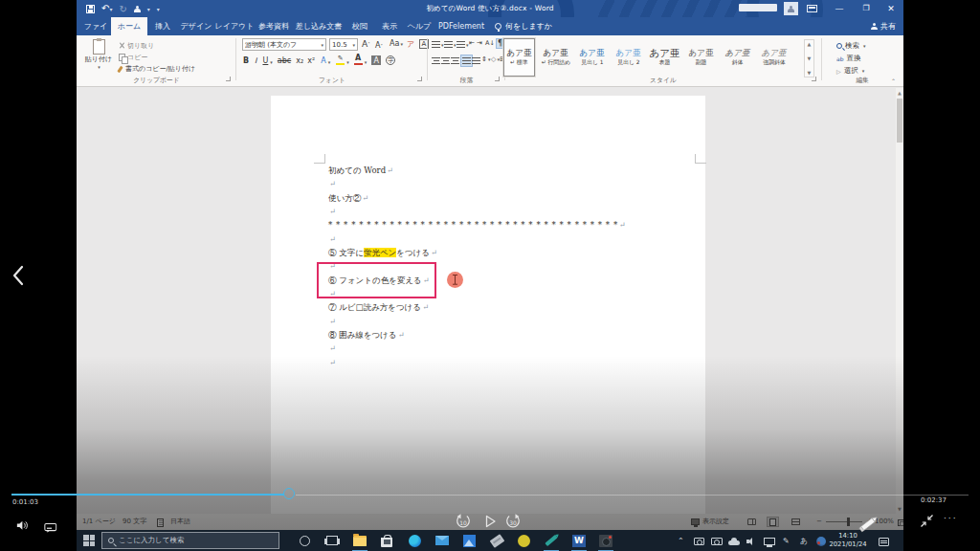 This screenshot has width=980, height=551. I want to click on collapse-player-icon, so click(926, 522).